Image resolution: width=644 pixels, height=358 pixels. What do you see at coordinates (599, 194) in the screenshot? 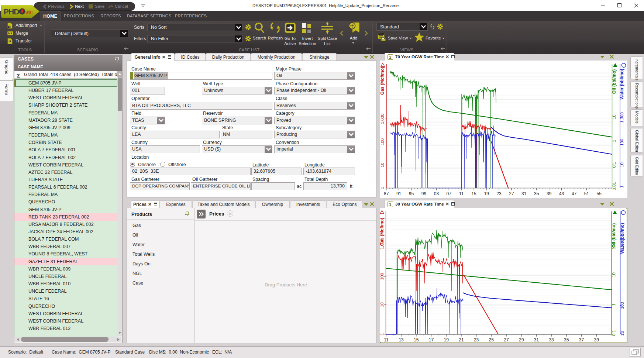
I see `svg-text: 55` at bounding box center [599, 194].